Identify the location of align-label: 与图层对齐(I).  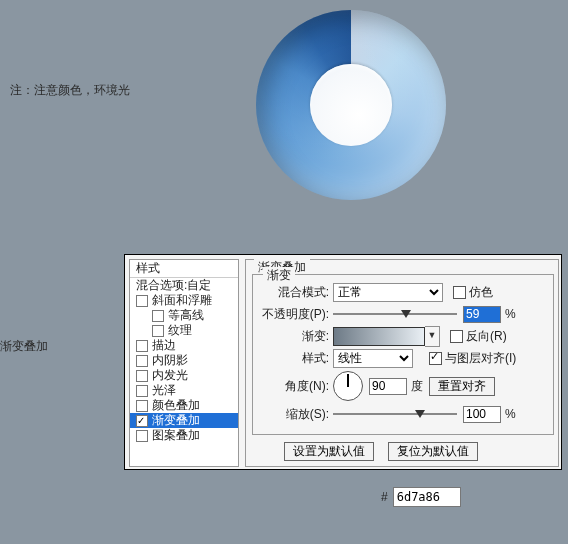
(480, 358).